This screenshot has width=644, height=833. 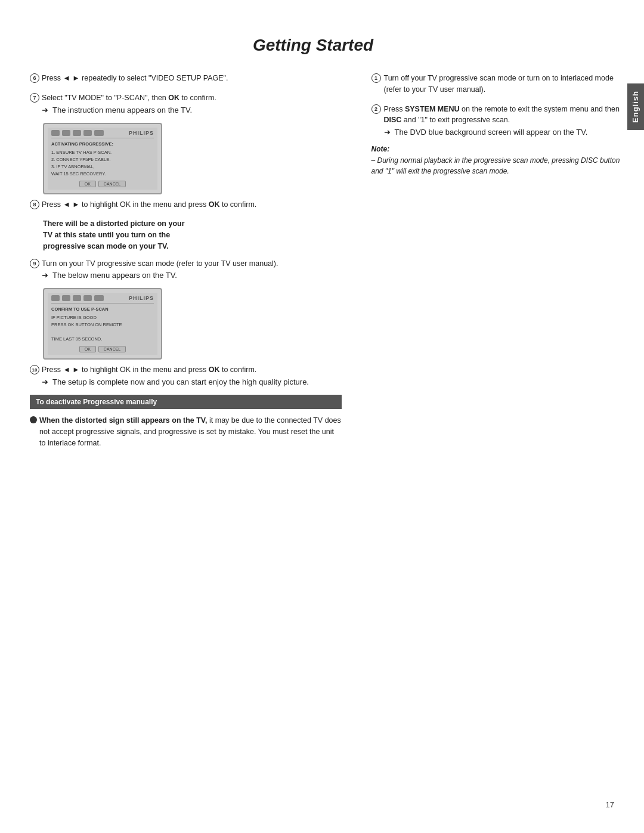 I want to click on step-7-arrow: ➜ The instruction menu appears on the TV…, so click(x=192, y=110).